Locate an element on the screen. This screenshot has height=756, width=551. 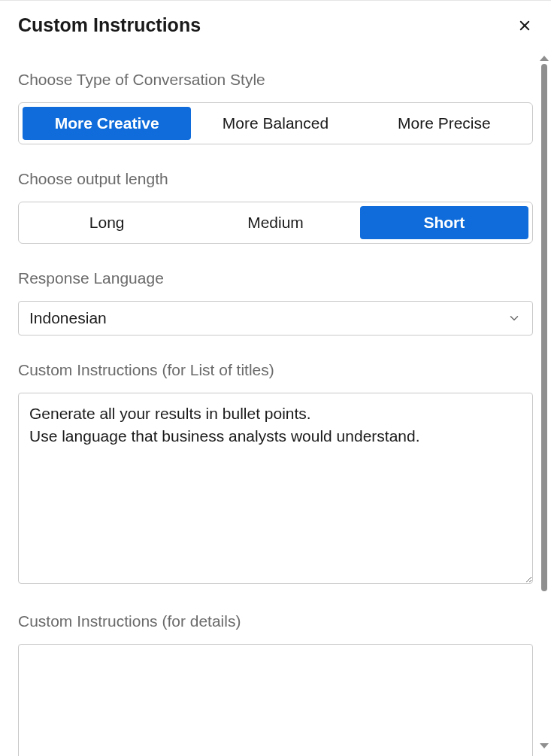
length-segmented: Long Medium Short is located at coordinates (275, 223).